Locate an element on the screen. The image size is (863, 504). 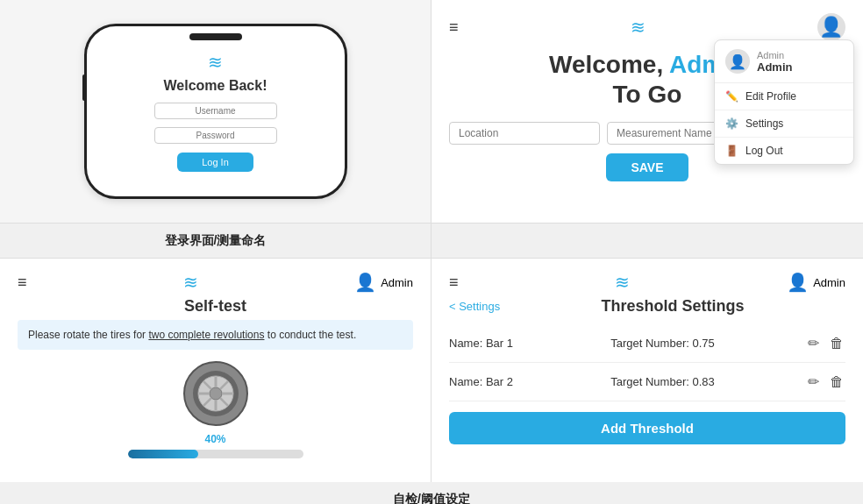
threshold-logo-icon: ≋ is located at coordinates (623, 282).